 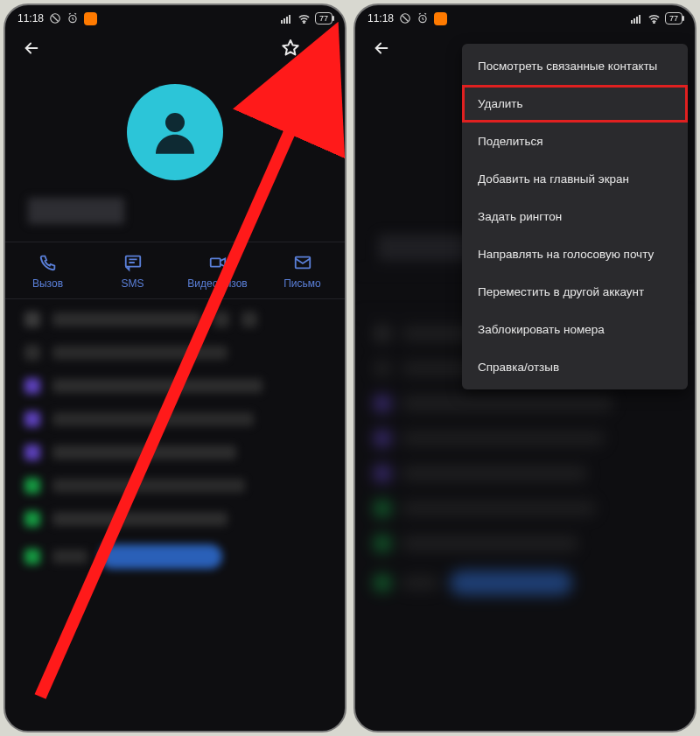 I want to click on video-label: Видеовызов, so click(x=217, y=284).